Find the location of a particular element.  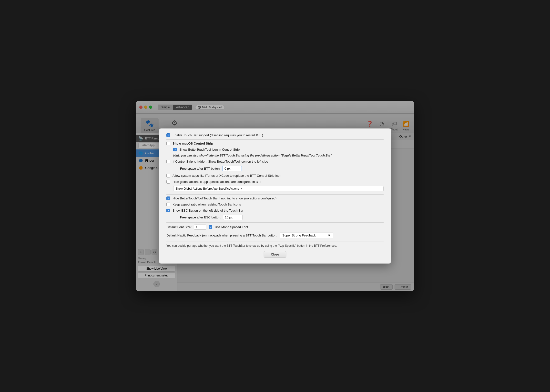

show-esc-row: Show ESC Button on the left side of the … is located at coordinates (275, 211).